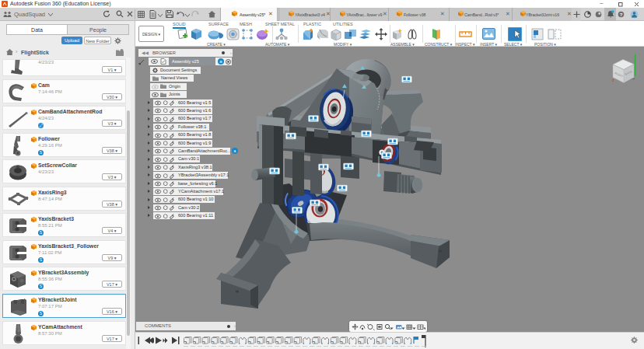 The height and width of the screenshot is (349, 644). Describe the element at coordinates (613, 80) in the screenshot. I see `svg-text: z` at that location.